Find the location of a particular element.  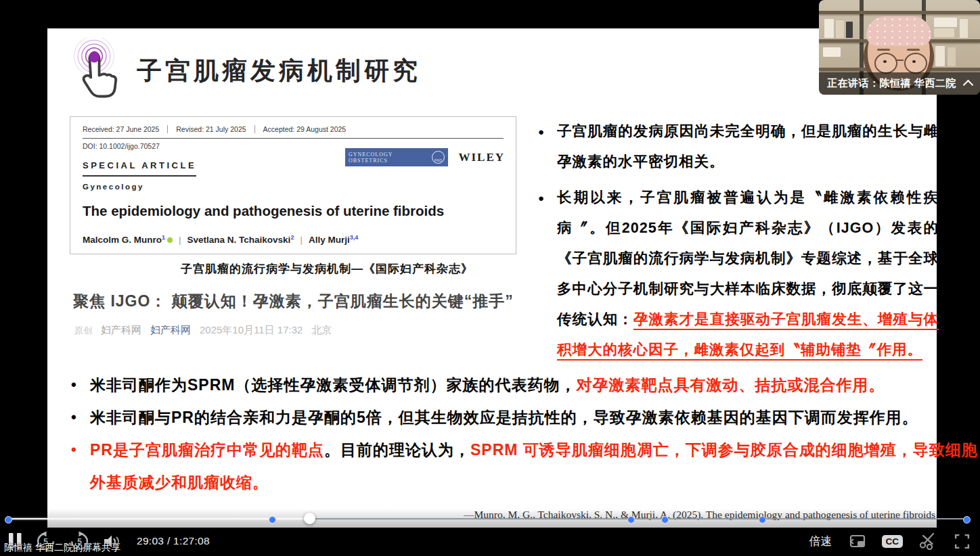

wechat-account-link: 妇产科网 is located at coordinates (171, 330).